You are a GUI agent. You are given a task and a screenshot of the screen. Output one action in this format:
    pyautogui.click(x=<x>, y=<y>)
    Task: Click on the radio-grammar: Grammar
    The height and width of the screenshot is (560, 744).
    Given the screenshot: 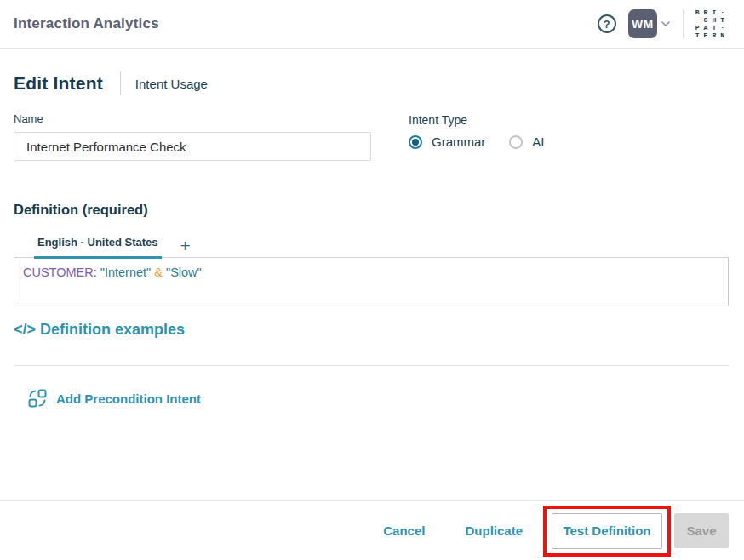 What is the action you would take?
    pyautogui.click(x=447, y=141)
    